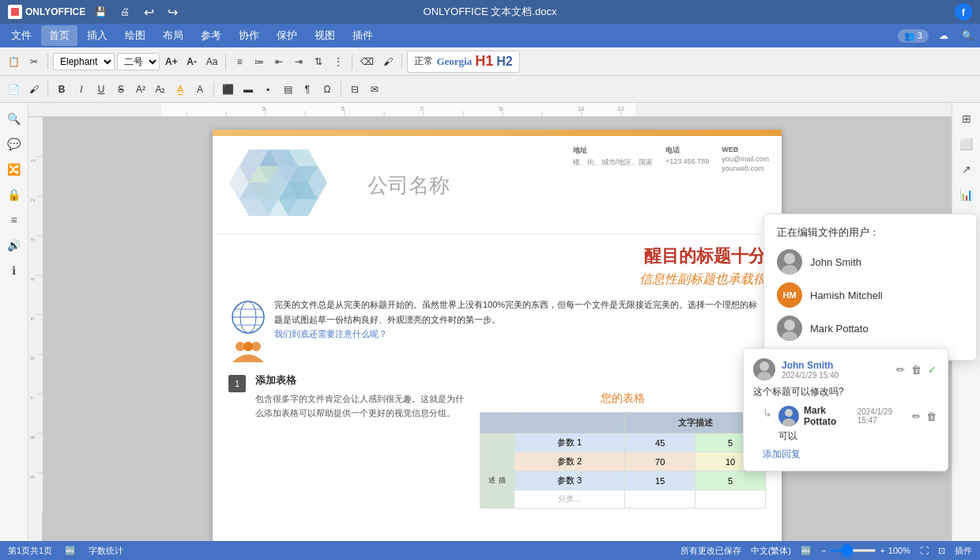 The image size is (980, 560). What do you see at coordinates (288, 185) in the screenshot?
I see `doc-logo-area` at bounding box center [288, 185].